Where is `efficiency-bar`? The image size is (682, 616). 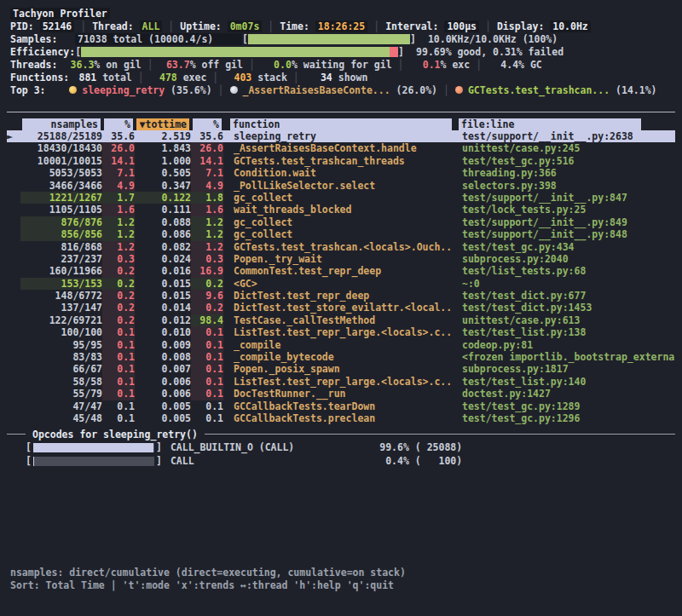
efficiency-bar is located at coordinates (240, 52).